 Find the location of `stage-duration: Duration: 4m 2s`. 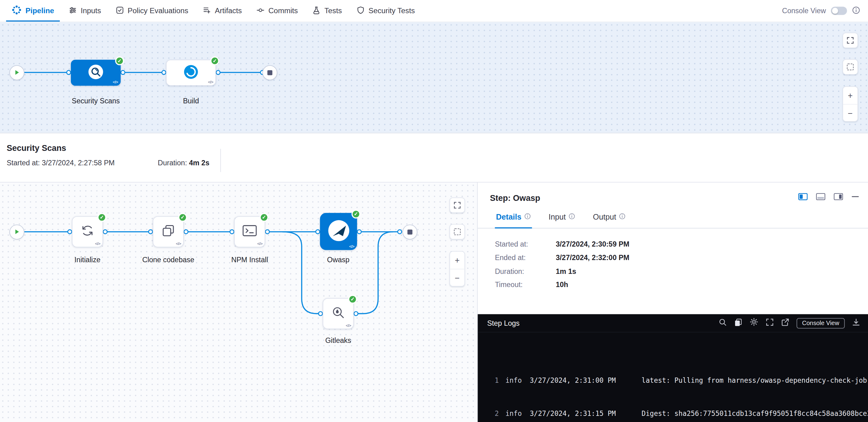

stage-duration: Duration: 4m 2s is located at coordinates (183, 163).